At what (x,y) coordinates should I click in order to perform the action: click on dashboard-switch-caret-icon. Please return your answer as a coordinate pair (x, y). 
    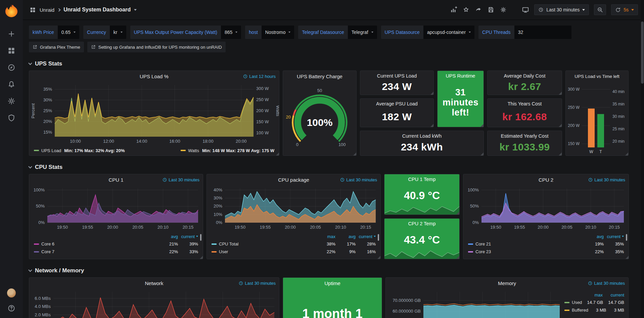
    Looking at the image, I should click on (135, 10).